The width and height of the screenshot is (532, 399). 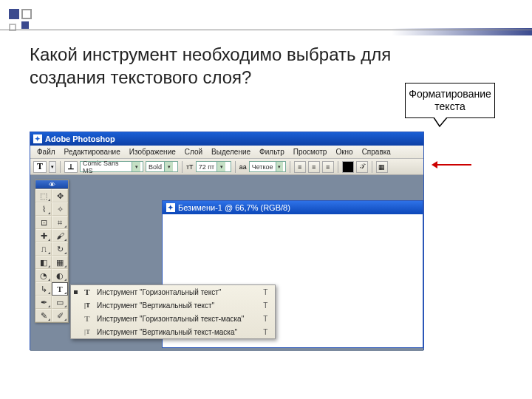 What do you see at coordinates (52, 185) in the screenshot?
I see `eye-logo-icon: 👁` at bounding box center [52, 185].